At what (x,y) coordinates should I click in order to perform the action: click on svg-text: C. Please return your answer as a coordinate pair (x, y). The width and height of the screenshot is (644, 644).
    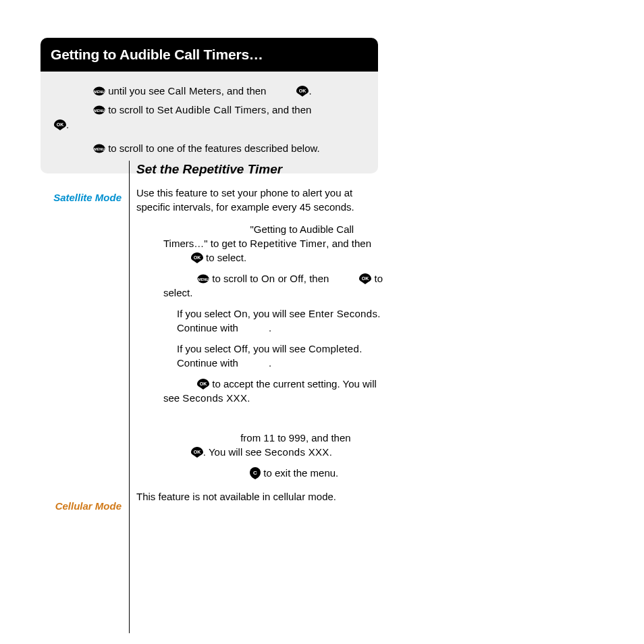
    Looking at the image, I should click on (255, 473).